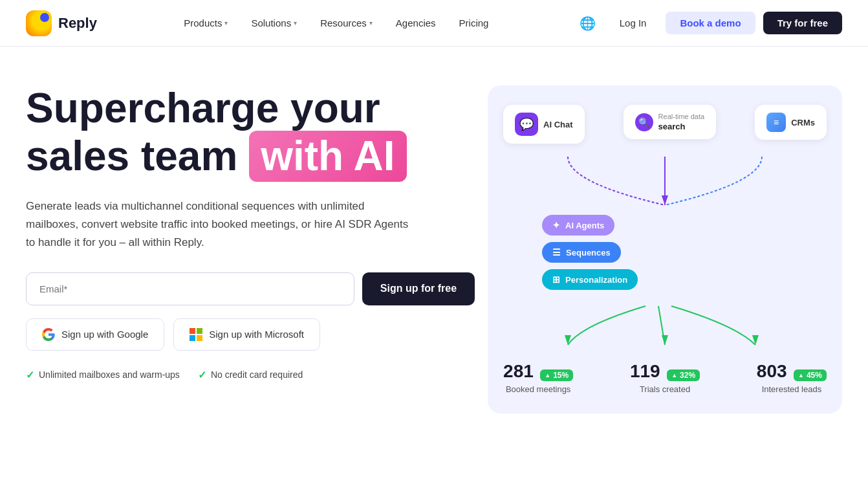 The width and height of the screenshot is (868, 495). What do you see at coordinates (256, 334) in the screenshot?
I see `microsoft-signup-label: Sign up with Microsoft` at bounding box center [256, 334].